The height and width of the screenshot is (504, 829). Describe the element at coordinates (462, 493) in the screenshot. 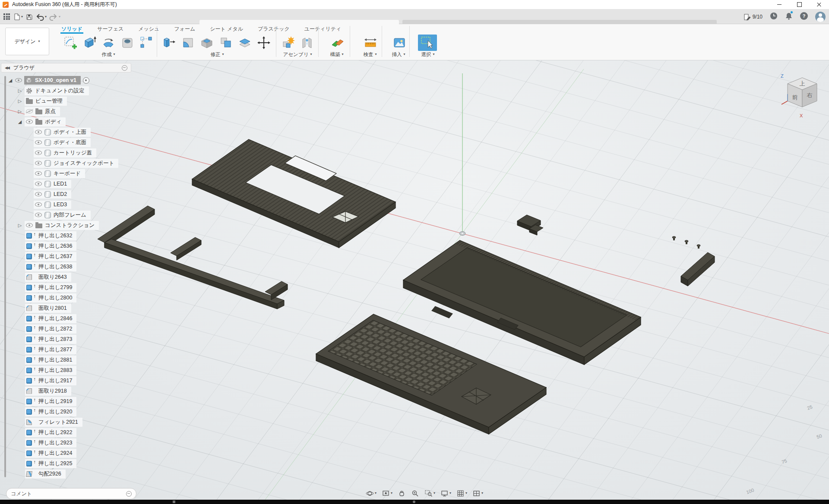

I see `grid-display-icon: ▾` at that location.